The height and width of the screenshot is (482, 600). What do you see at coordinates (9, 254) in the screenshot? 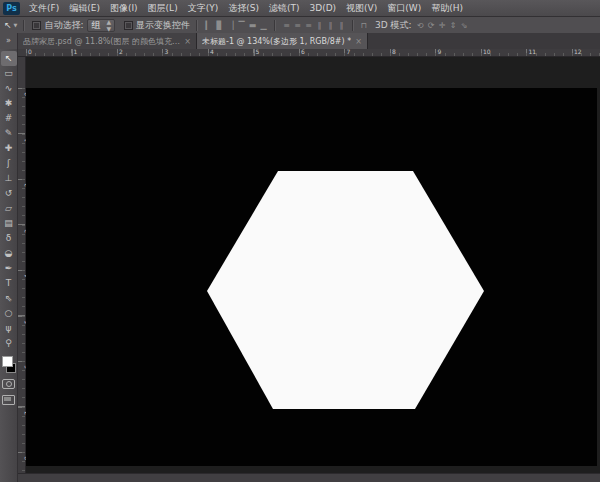
I see `dodge-tool: ◒` at bounding box center [9, 254].